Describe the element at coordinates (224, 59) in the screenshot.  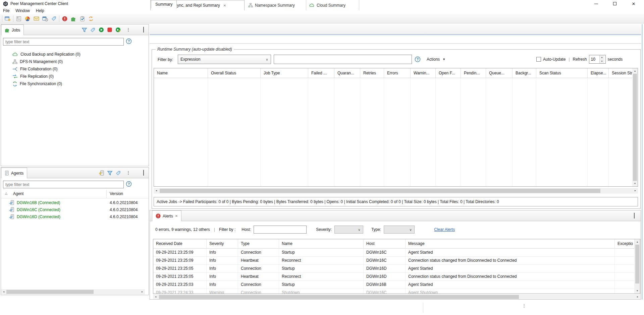
I see `filter-expression-combo: Expression ∨` at that location.